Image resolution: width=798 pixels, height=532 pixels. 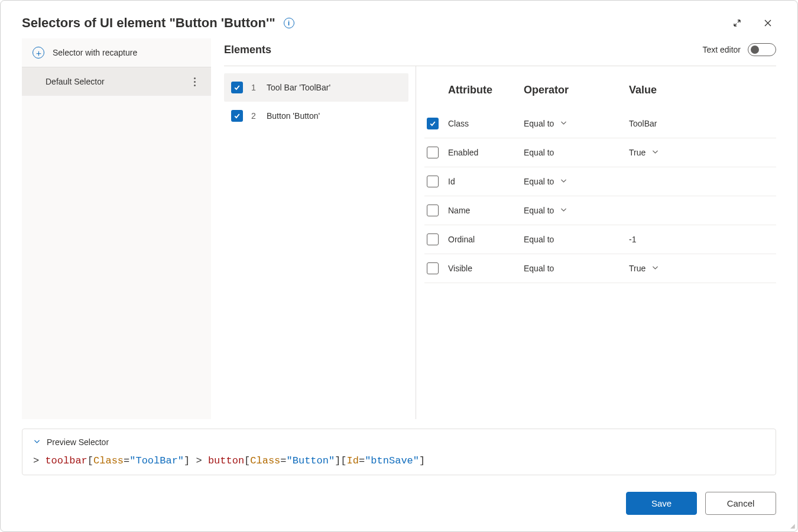 What do you see at coordinates (601, 268) in the screenshot?
I see `attribute-row: VisibleEqual toTrue` at bounding box center [601, 268].